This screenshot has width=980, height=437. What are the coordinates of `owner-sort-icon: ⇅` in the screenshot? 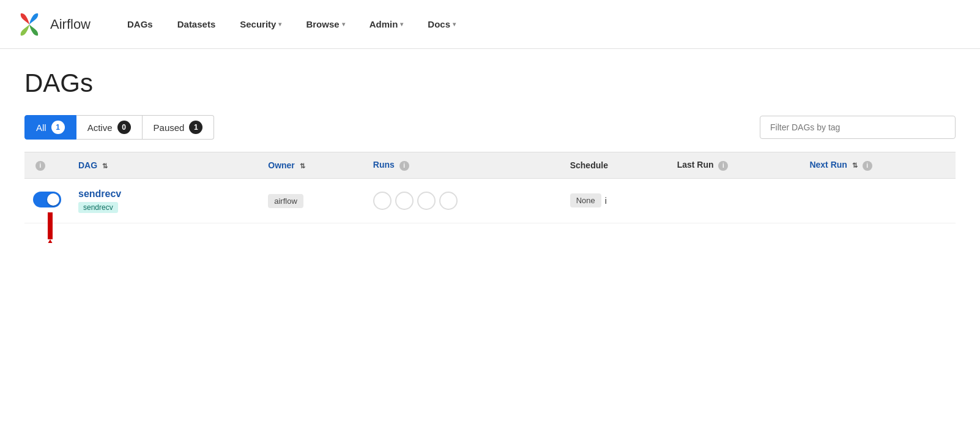 It's located at (302, 166).